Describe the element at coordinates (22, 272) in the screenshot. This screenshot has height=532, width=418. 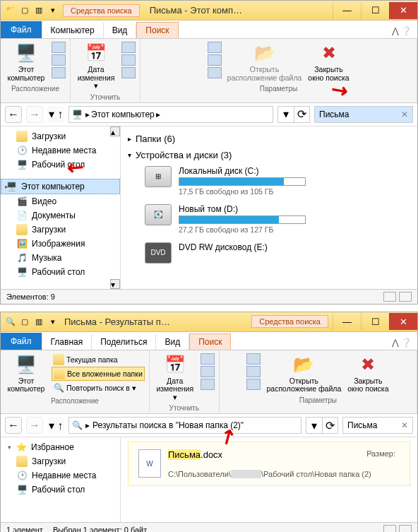
I see `desktop-icon: 🖥️` at that location.